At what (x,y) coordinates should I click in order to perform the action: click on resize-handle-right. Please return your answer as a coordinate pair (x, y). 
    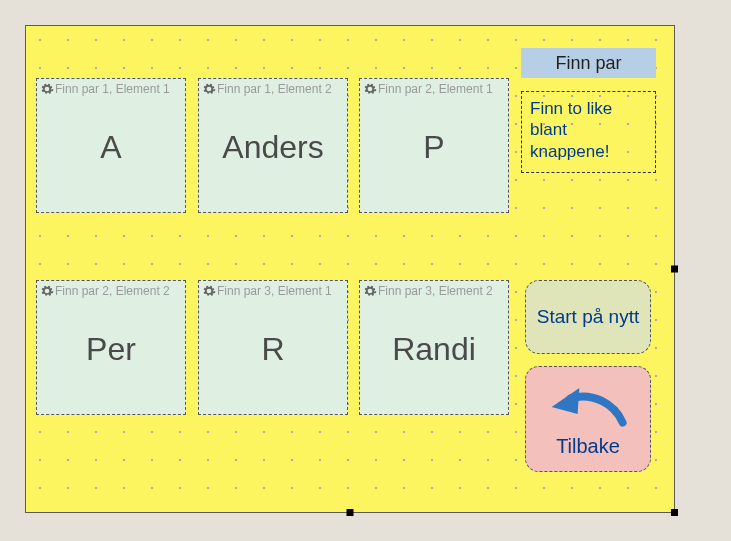
    Looking at the image, I should click on (674, 270).